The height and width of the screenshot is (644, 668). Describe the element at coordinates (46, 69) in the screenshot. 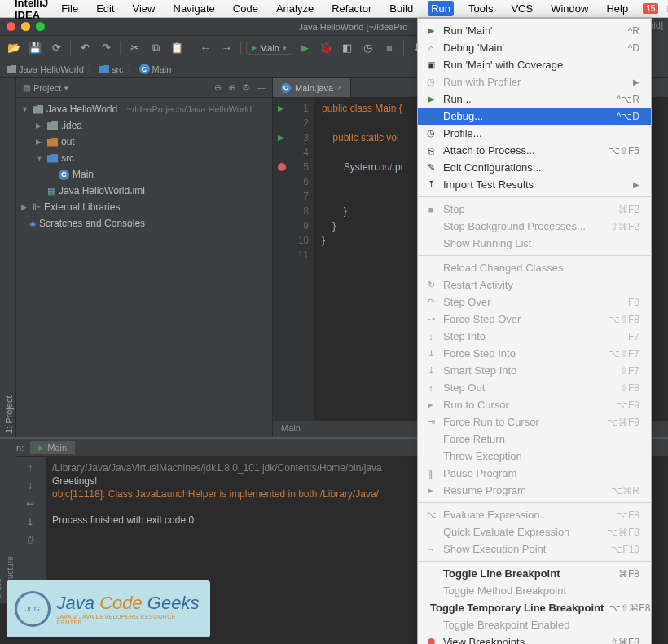

I see `crumb-project: Java HelloWorld` at that location.